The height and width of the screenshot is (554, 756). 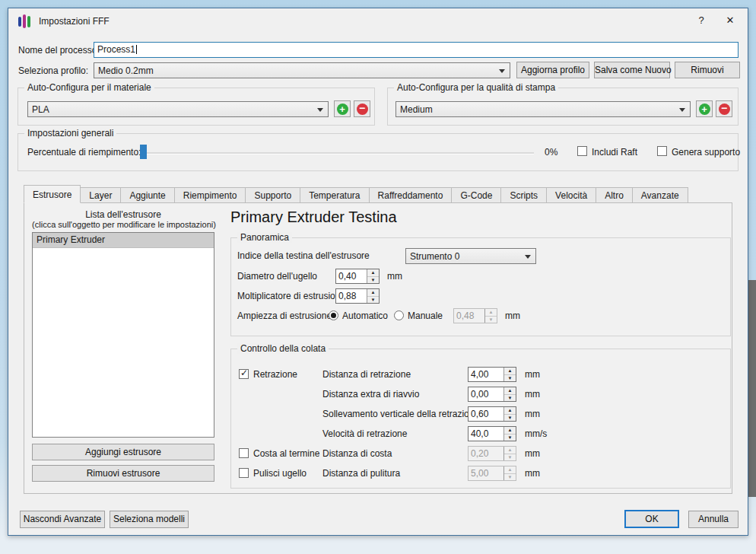 What do you see at coordinates (178, 110) in the screenshot?
I see `material-select: PLA` at bounding box center [178, 110].